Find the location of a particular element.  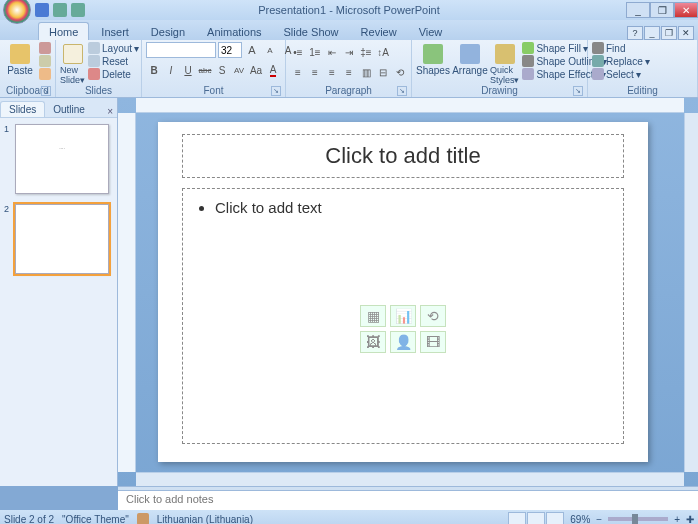

reset-button: Reset is located at coordinates (114, 61).